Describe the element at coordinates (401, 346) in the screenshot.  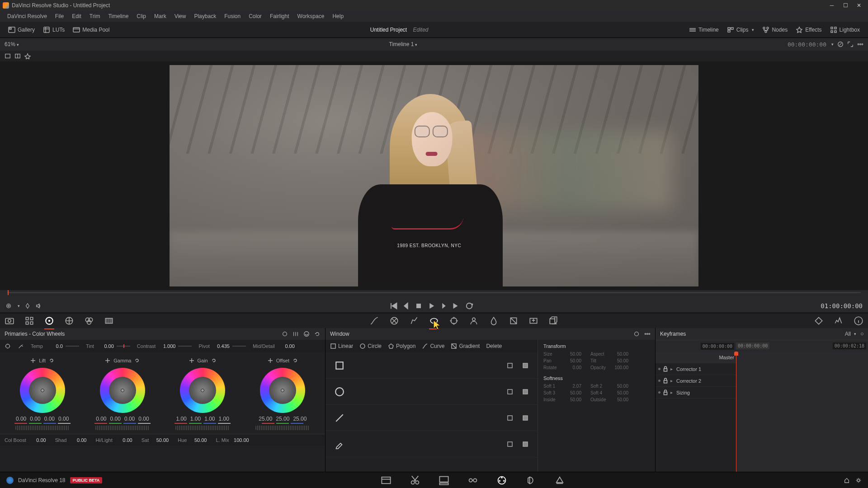
I see `polygon-tab: Polygon` at that location.